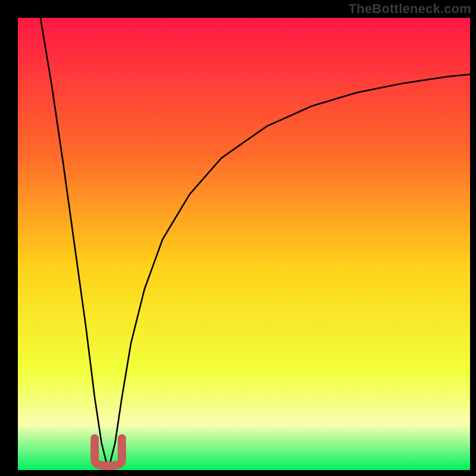 This screenshot has height=476, width=476. I want to click on watermark-text: TheBottleneck.com, so click(410, 9).